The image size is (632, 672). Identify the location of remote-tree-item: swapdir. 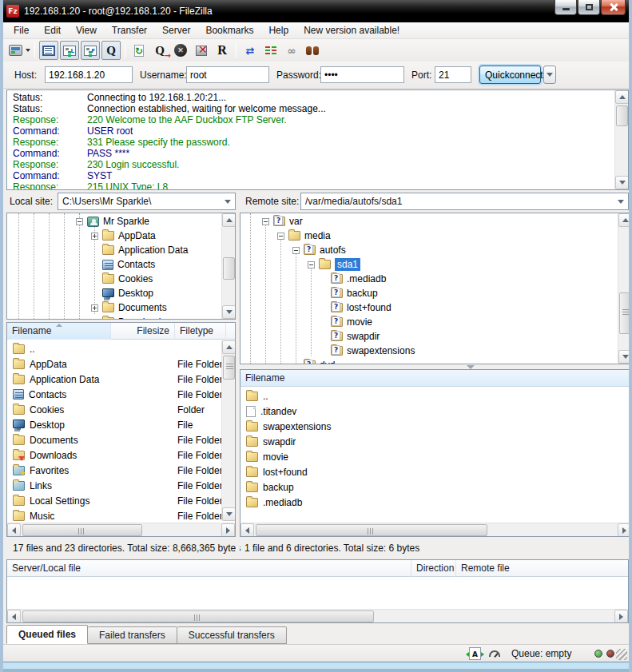
(436, 336).